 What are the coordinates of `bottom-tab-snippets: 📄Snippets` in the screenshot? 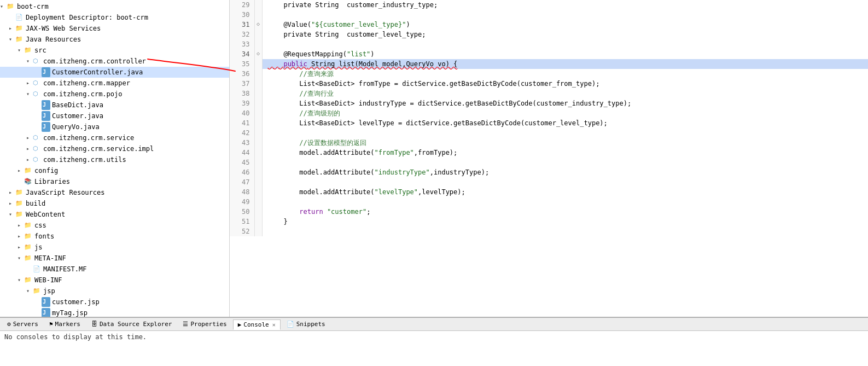 It's located at (306, 324).